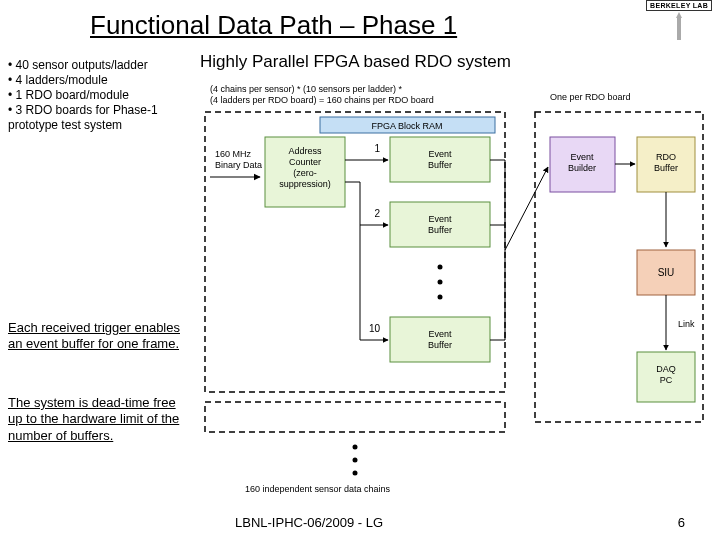 The width and height of the screenshot is (720, 540). Describe the element at coordinates (582, 162) in the screenshot. I see `event-builder-label: EventBuilder` at that location.